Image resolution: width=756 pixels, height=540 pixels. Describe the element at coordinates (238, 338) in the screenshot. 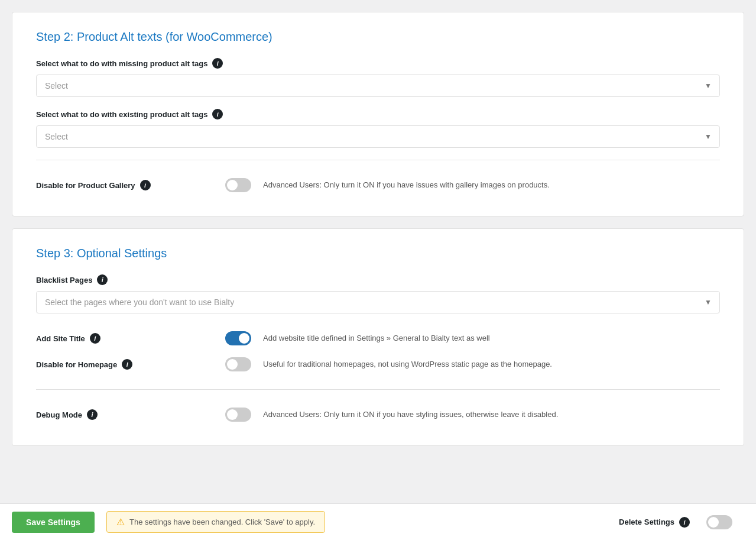

I see `add-site-title-slider` at that location.